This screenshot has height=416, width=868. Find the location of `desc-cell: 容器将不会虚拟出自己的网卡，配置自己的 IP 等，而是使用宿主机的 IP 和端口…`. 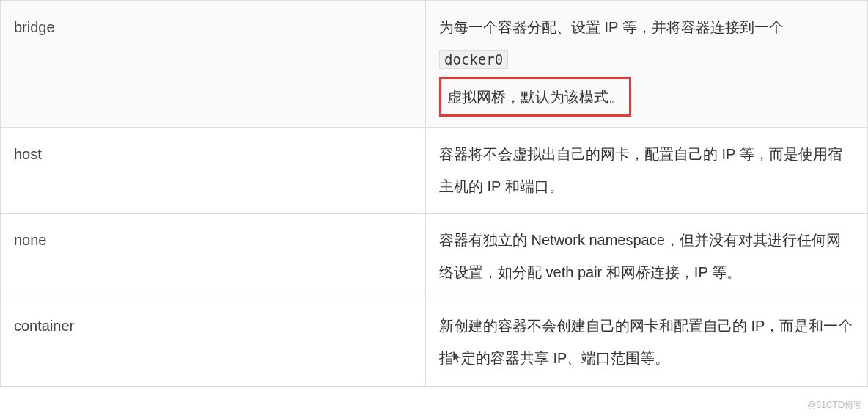

desc-cell: 容器将不会虚拟出自己的网卡，配置自己的 IP 等，而是使用宿主机的 IP 和端口… is located at coordinates (647, 170).